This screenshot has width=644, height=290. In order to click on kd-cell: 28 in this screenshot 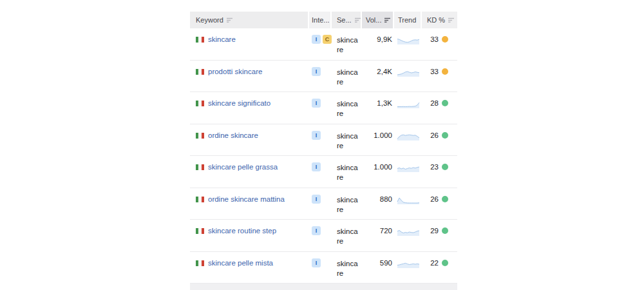, I will do `click(439, 108)`.